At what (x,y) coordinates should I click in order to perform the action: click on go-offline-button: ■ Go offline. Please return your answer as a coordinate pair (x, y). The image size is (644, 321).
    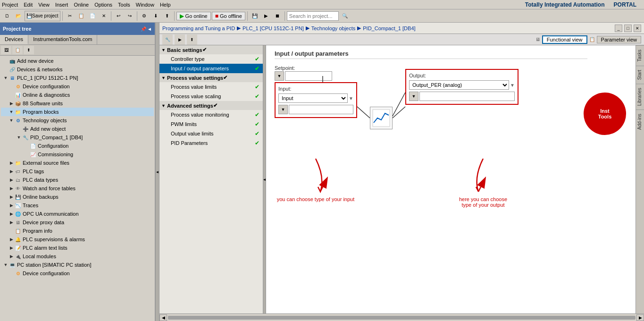
    Looking at the image, I should click on (228, 16).